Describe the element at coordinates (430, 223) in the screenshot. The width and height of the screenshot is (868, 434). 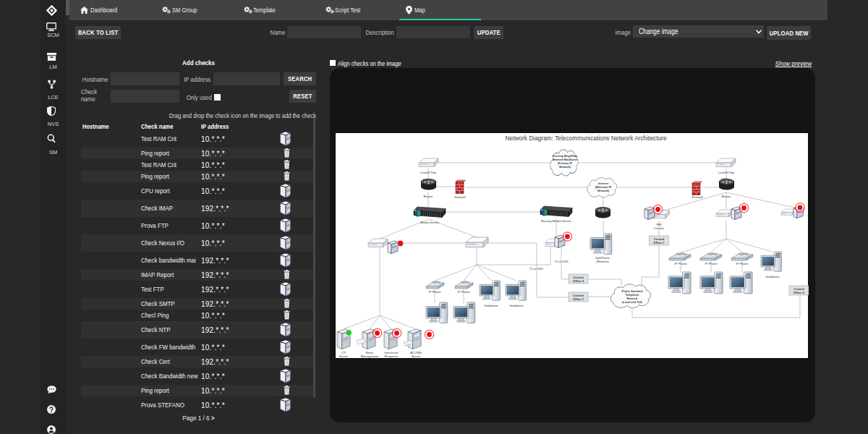
I see `svg-text: Media Server` at that location.